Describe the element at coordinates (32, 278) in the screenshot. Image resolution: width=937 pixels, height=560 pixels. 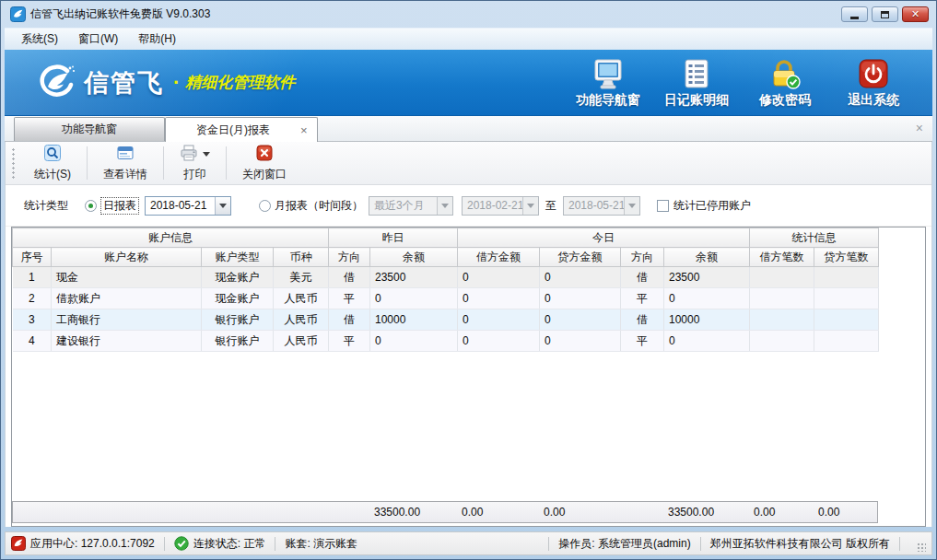
I see `cell-no: 1` at that location.